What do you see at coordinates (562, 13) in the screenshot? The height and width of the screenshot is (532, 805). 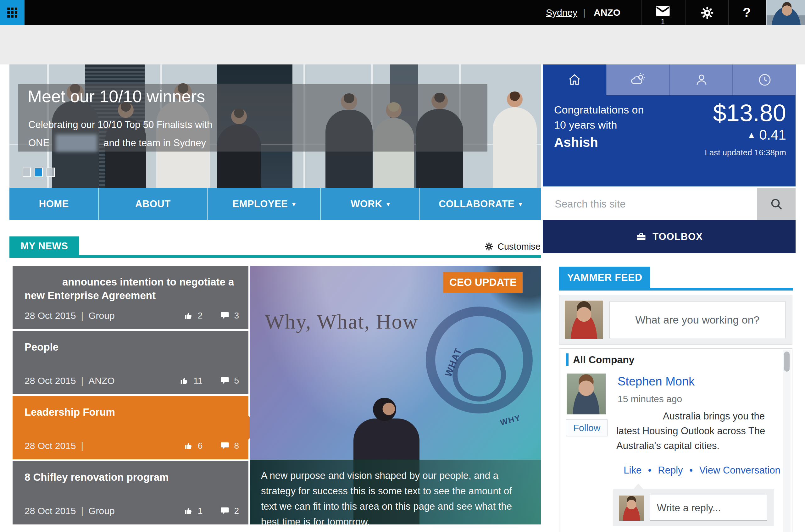 I see `location-link: Sydney` at bounding box center [562, 13].